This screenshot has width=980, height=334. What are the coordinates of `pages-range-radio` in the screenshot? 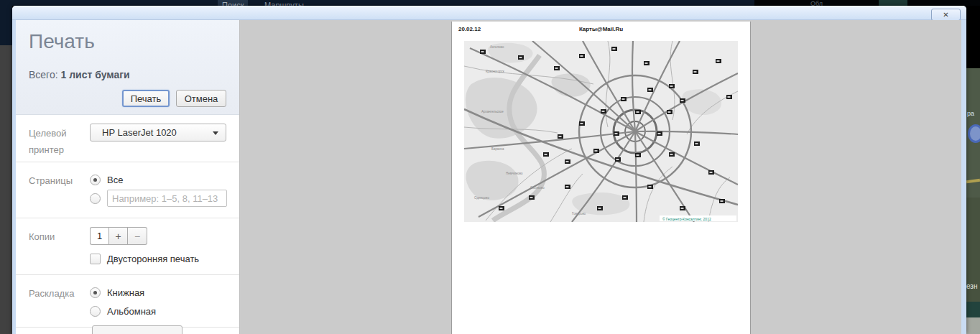 It's located at (95, 198).